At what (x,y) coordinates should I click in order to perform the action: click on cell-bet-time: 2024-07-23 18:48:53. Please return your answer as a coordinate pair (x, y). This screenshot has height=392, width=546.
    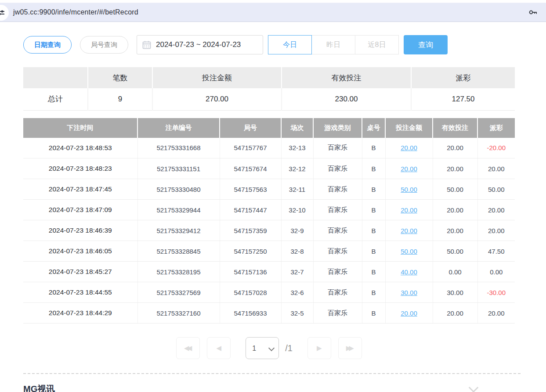
    Looking at the image, I should click on (80, 148).